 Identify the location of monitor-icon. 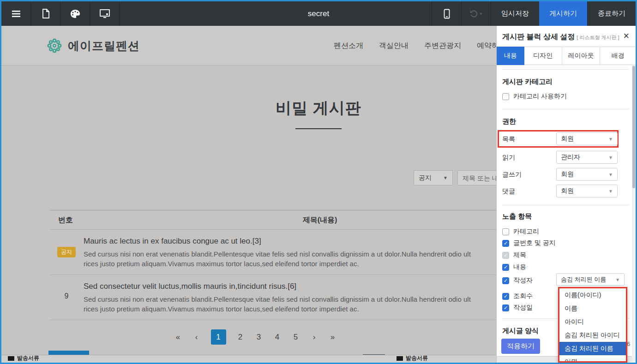
(105, 14).